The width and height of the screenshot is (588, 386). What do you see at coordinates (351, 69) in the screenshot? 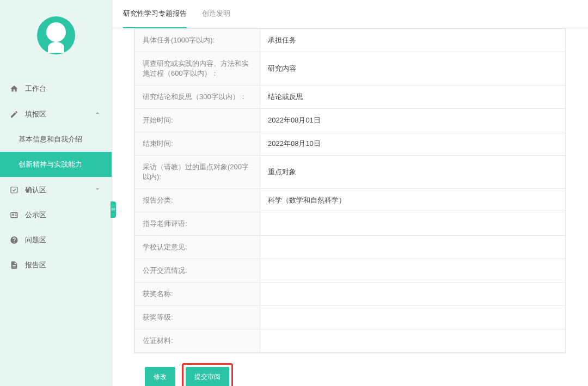
I see `table-row: 调查研究或实践的内容、方法和实施过程（600字以内）：研究内容` at bounding box center [351, 69].